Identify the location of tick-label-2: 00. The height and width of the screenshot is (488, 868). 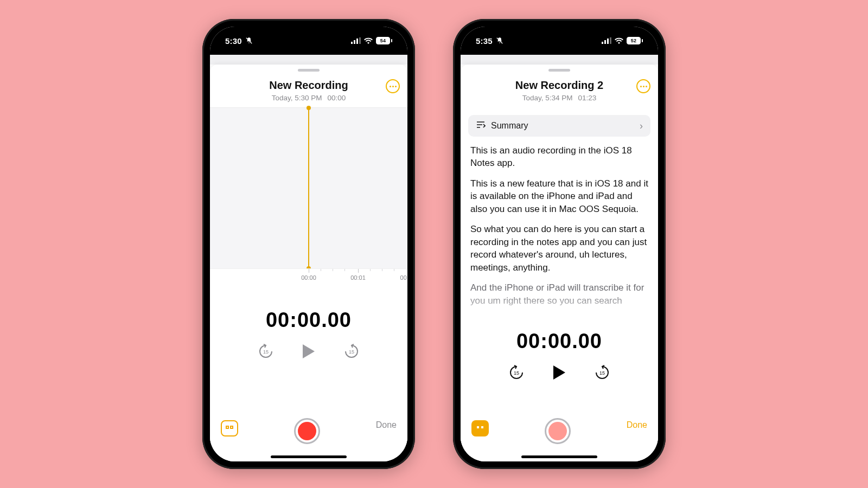
(404, 278).